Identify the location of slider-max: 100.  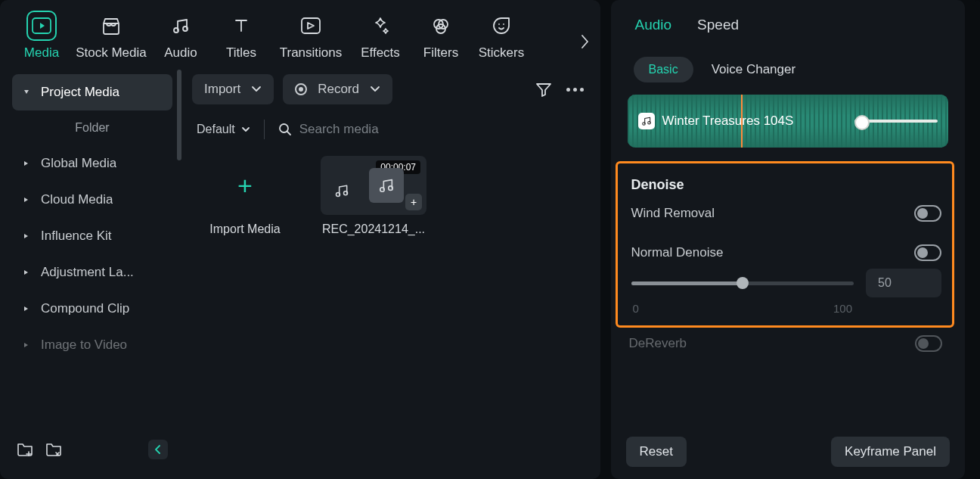
(842, 309).